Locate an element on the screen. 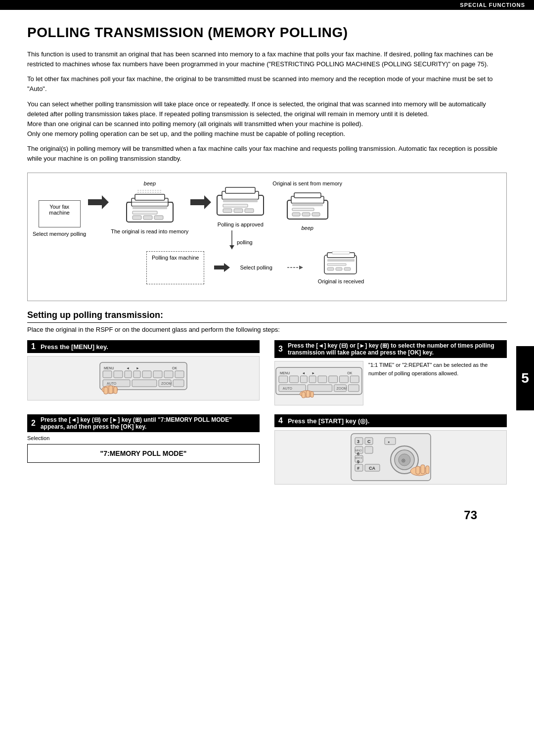  original-received-area: Original is received is located at coordinates (341, 268).